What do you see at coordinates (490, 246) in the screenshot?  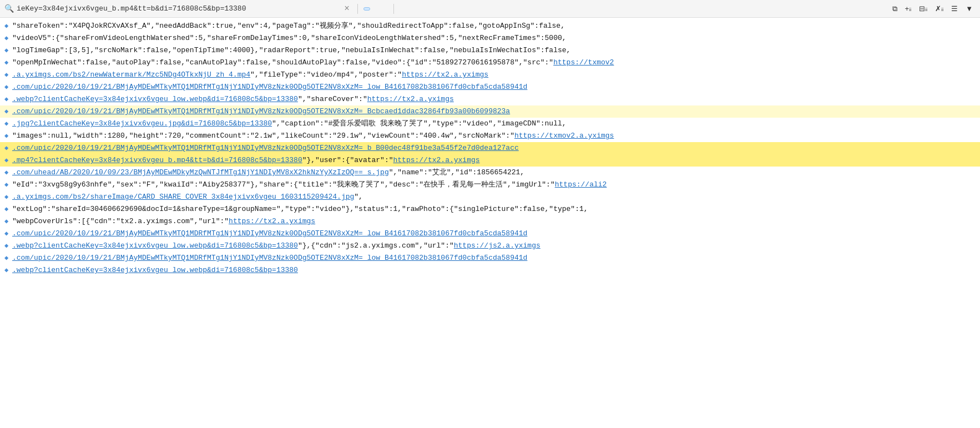 I see `line-19: ◆ .webp?clientCacheKey=3x84ejxivx6vgeu_l…` at bounding box center [490, 246].